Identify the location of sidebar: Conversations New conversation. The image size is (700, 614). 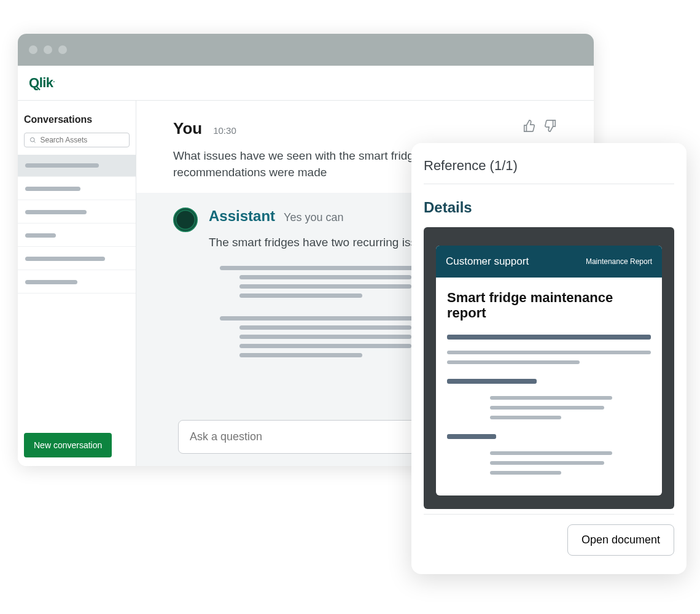
(77, 284).